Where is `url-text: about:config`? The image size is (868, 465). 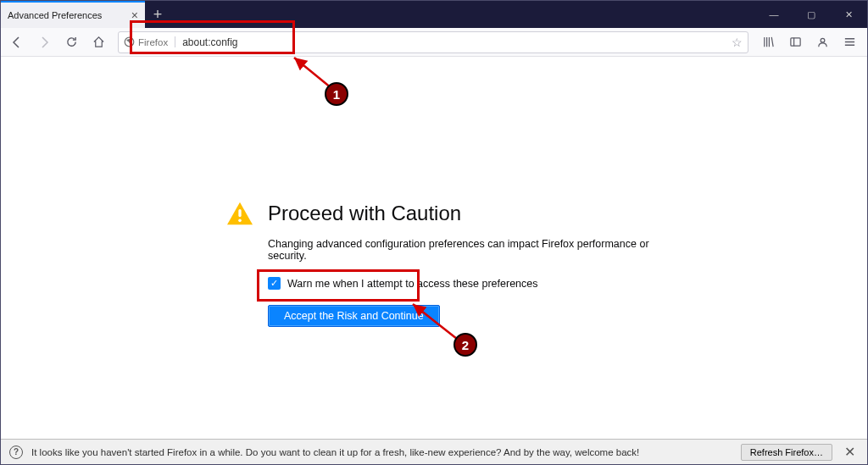
url-text: about:config is located at coordinates (210, 42).